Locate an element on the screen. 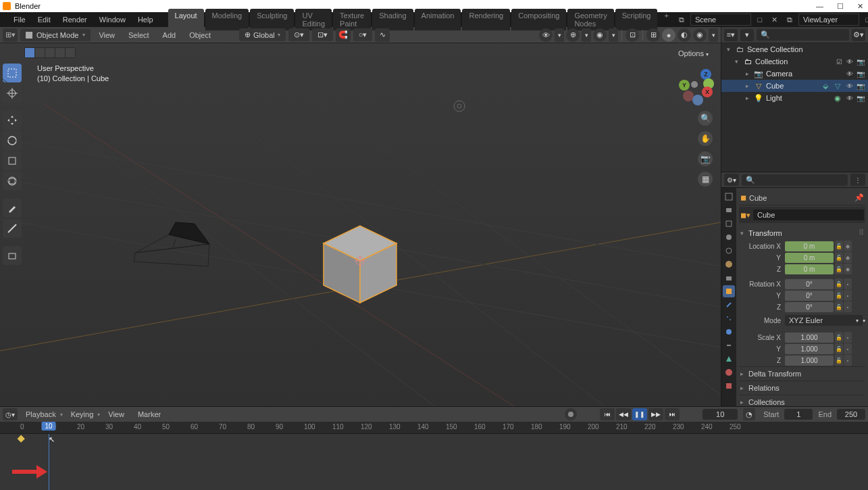  viewport-menu-select: Select is located at coordinates (139, 35).